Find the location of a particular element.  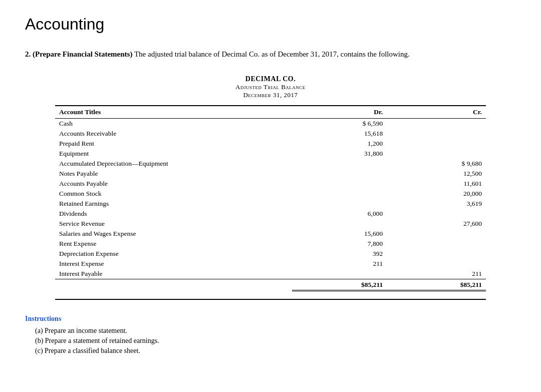

table-row: Accounts Receivable15,618 is located at coordinates (270, 134).